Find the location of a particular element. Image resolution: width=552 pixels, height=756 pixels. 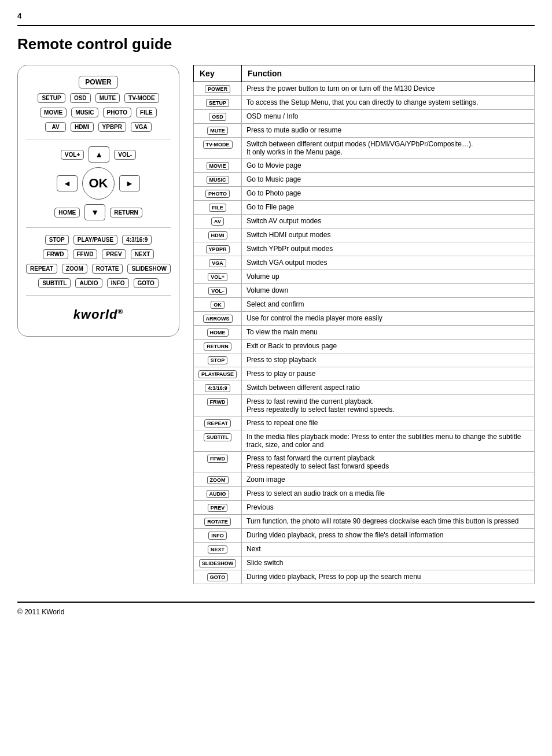

key-badge: PHOTO is located at coordinates (218, 194).